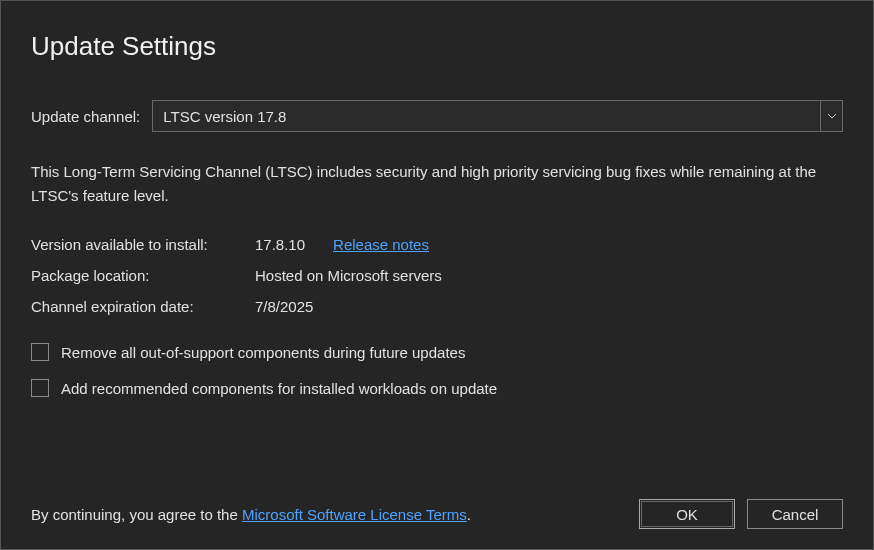 This screenshot has height=550, width=874. What do you see at coordinates (741, 514) in the screenshot?
I see `dialog-buttons: OK Cancel` at bounding box center [741, 514].